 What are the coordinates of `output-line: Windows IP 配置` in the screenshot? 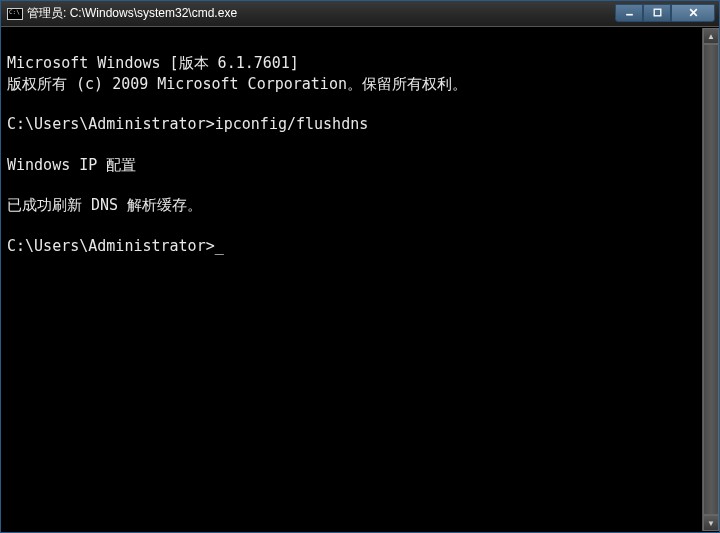 It's located at (72, 165).